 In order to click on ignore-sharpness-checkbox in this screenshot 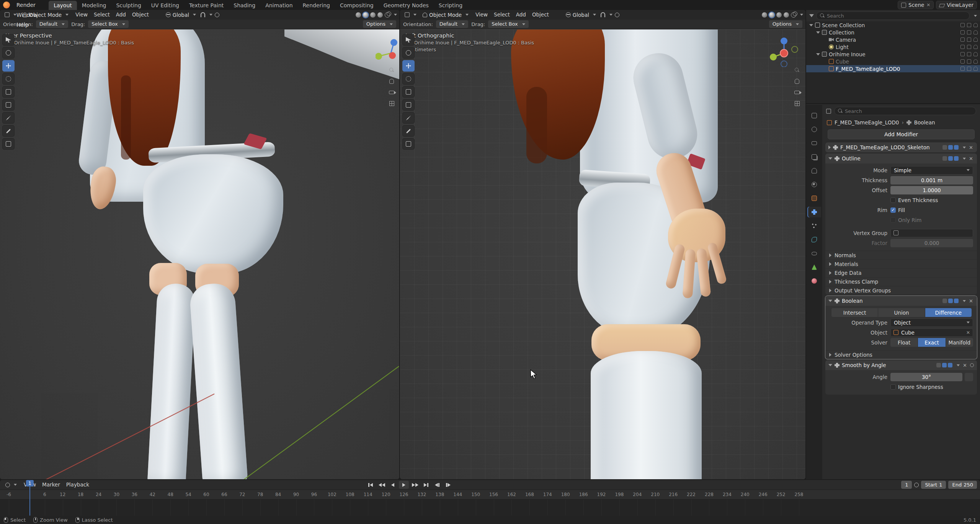, I will do `click(893, 387)`.